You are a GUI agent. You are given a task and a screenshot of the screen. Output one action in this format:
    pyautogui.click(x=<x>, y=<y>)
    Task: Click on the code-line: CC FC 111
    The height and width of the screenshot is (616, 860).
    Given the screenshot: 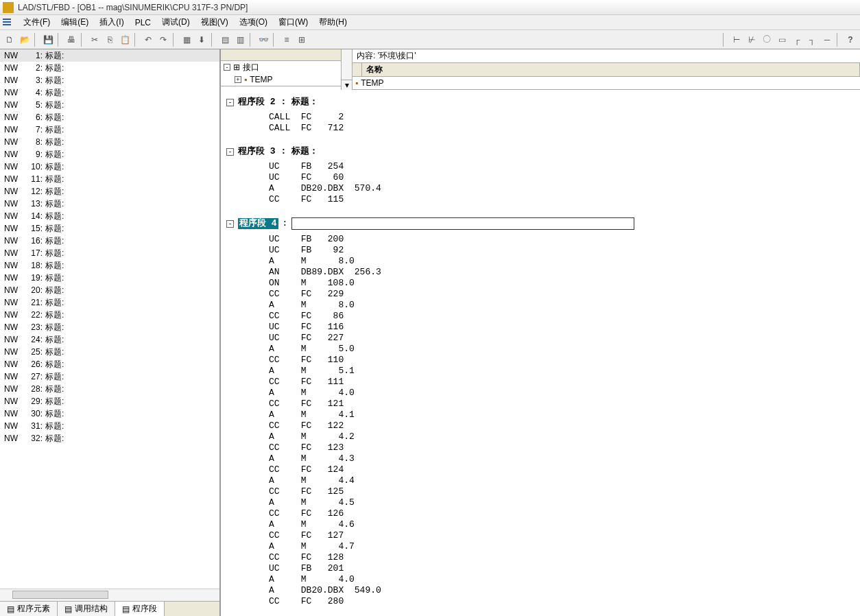 What is the action you would take?
    pyautogui.click(x=540, y=382)
    